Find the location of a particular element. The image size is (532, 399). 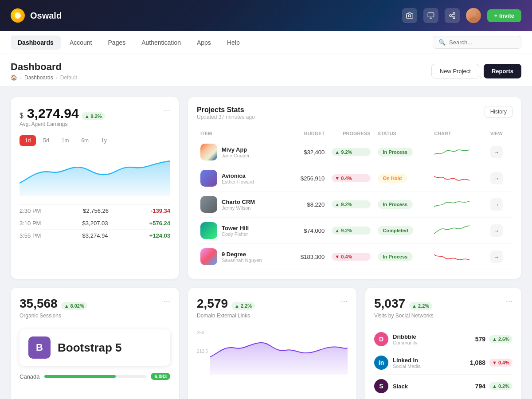

geo-row-canada: Canada 6,083 is located at coordinates (95, 376).